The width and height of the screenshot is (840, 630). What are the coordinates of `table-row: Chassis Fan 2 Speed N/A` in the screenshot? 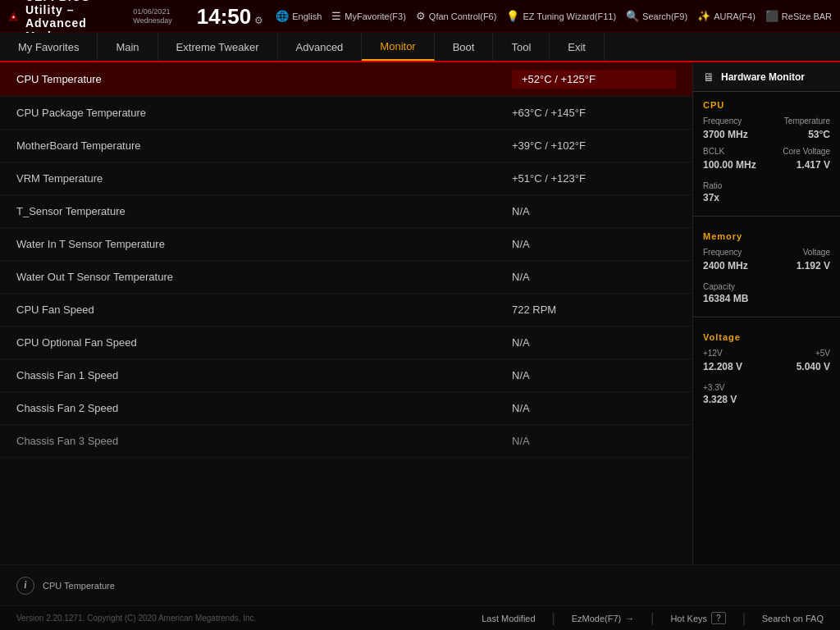 It's located at (346, 409).